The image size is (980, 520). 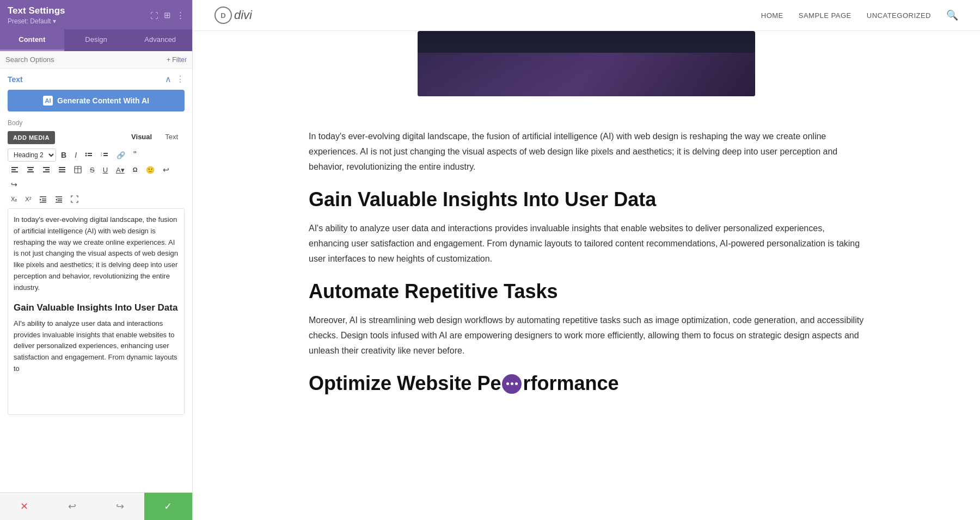 I want to click on redo-button: ↪, so click(x=120, y=506).